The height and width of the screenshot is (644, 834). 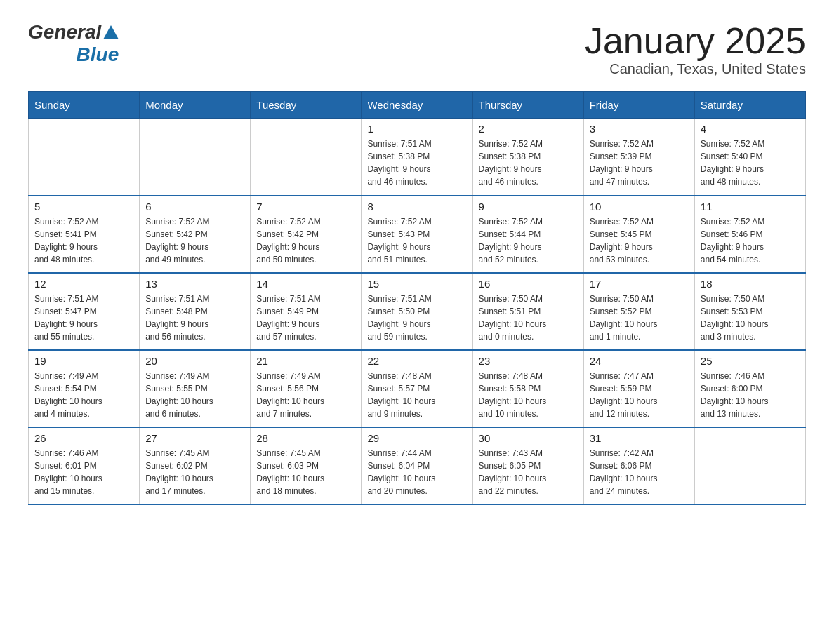 What do you see at coordinates (195, 283) in the screenshot?
I see `day-number: 13` at bounding box center [195, 283].